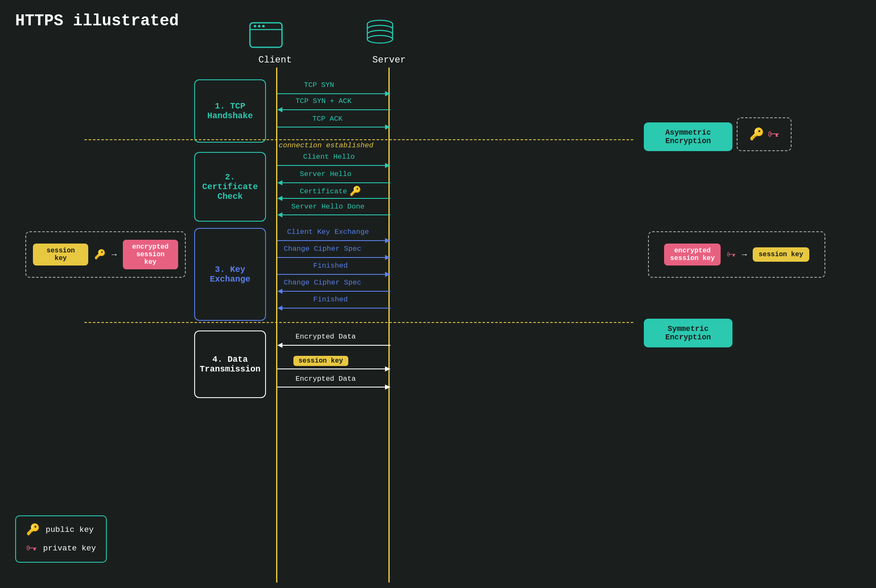  Describe the element at coordinates (61, 530) in the screenshot. I see `legend-public-key: 🔑 public key` at that location.